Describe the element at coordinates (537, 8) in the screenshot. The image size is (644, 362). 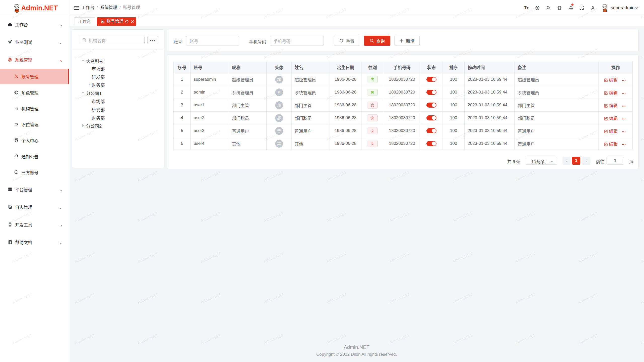
I see `svg-text: 中` at that location.